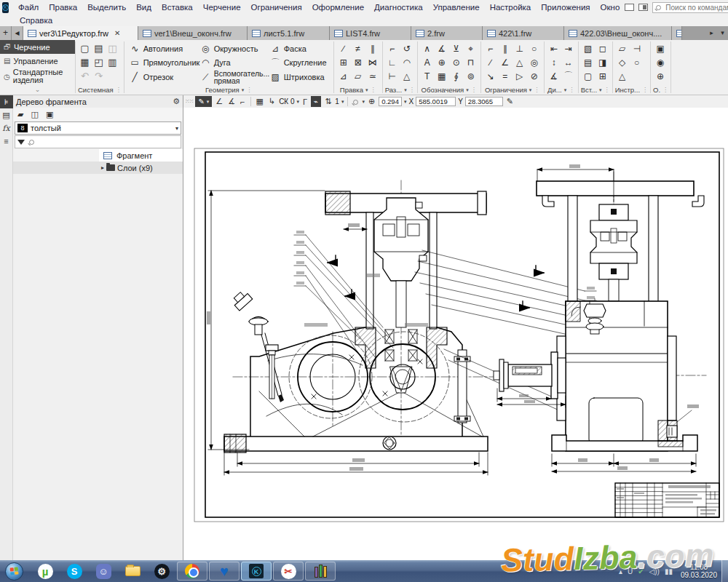 The height and width of the screenshot is (582, 728). I want to click on tool-icon: ∕, so click(344, 48).